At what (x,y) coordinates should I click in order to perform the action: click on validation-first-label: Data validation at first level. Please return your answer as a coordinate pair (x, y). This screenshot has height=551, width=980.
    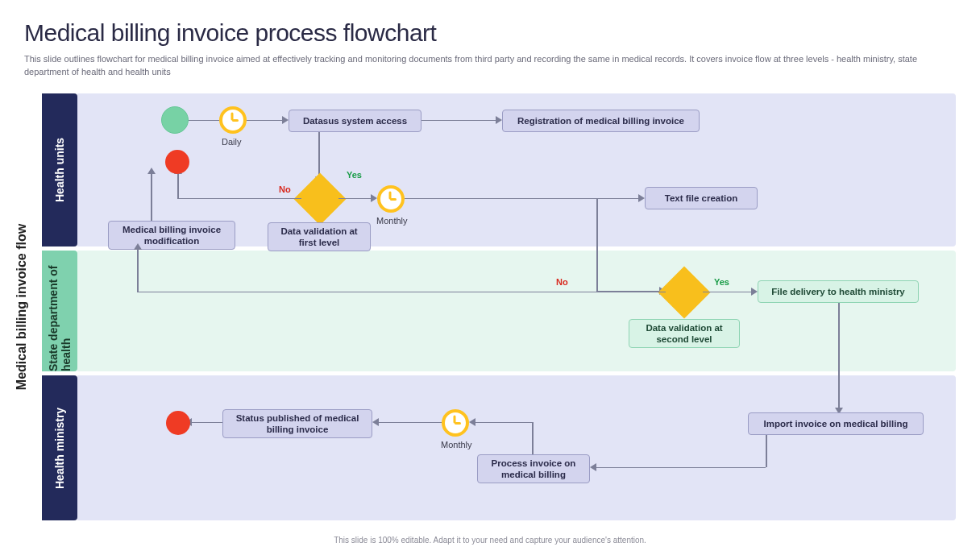
    Looking at the image, I should click on (319, 237).